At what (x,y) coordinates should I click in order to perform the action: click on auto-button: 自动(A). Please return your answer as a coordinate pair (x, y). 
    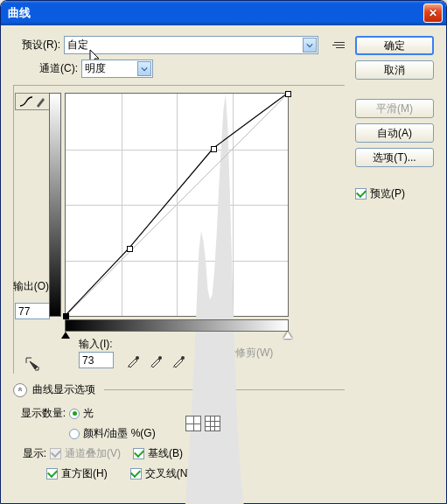
    Looking at the image, I should click on (395, 133).